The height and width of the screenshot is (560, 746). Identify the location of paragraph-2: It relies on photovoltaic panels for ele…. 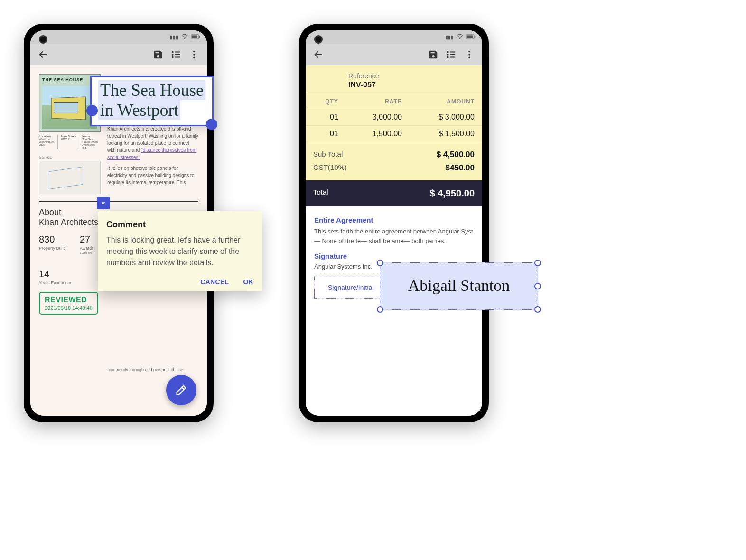
(153, 176).